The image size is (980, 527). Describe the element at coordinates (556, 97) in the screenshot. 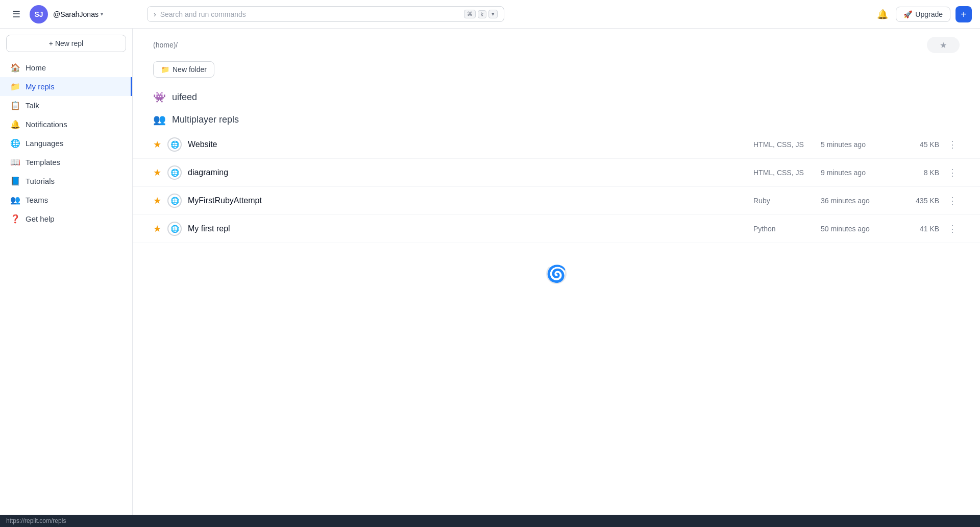

I see `uifeed-section: 👾 uifeed` at that location.